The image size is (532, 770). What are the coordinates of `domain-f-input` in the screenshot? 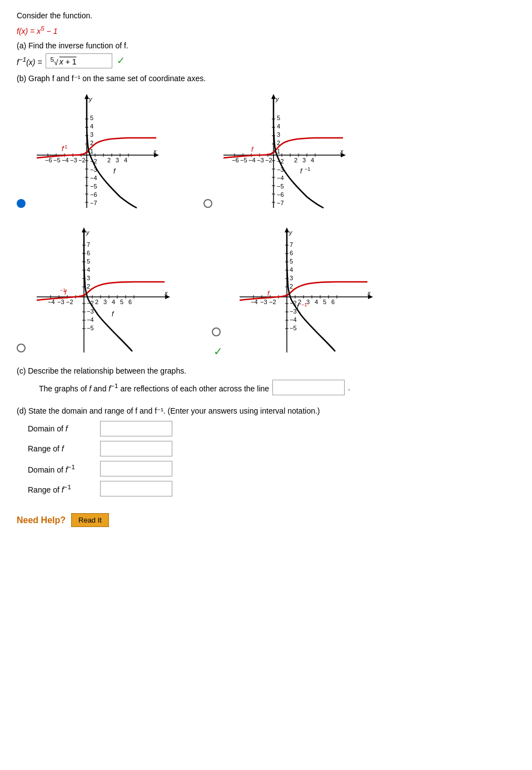 It's located at (136, 429).